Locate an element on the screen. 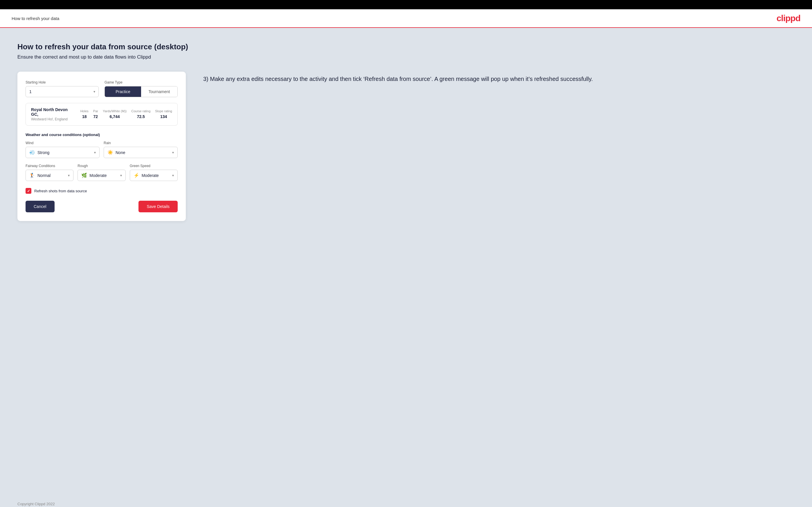 The width and height of the screenshot is (812, 507). header: How to refresh your data clippd is located at coordinates (406, 19).